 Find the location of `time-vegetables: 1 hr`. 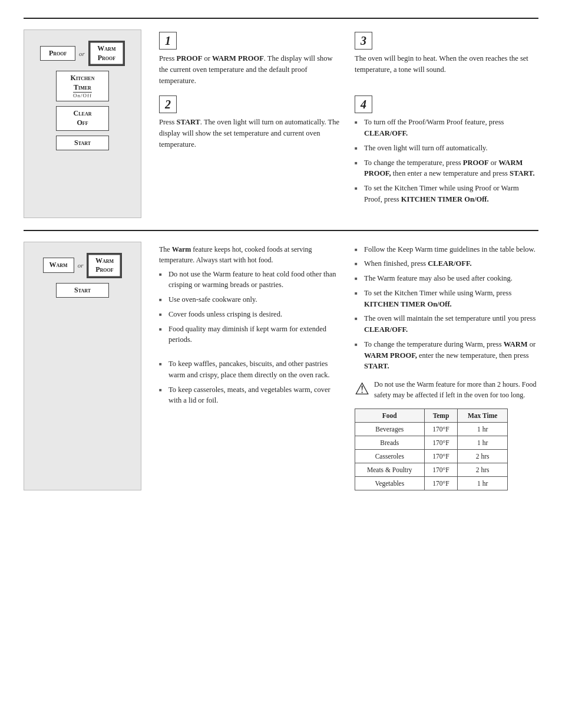

time-vegetables: 1 hr is located at coordinates (483, 483).